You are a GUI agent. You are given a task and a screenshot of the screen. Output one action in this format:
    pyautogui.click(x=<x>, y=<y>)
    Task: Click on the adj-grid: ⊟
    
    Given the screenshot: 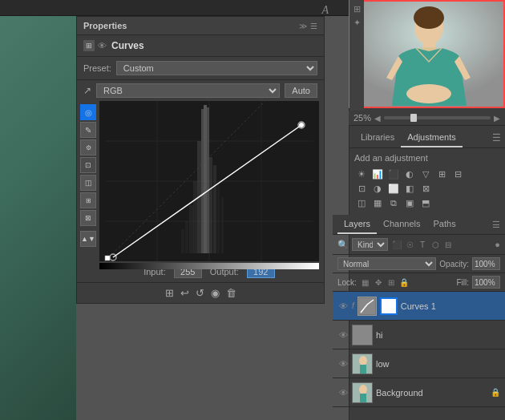 What is the action you would take?
    pyautogui.click(x=458, y=174)
    